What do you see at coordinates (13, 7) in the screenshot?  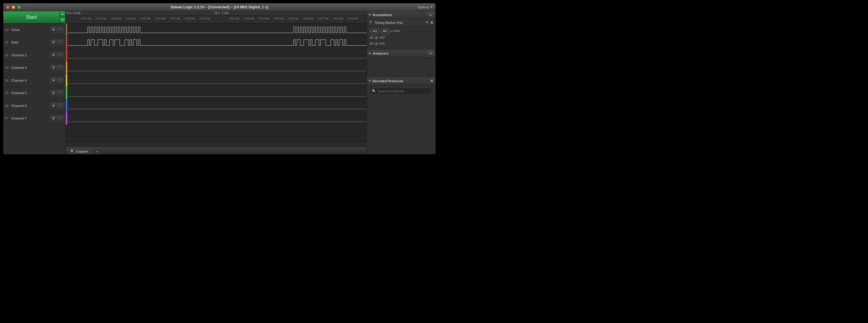 I see `minimize-window-button` at bounding box center [13, 7].